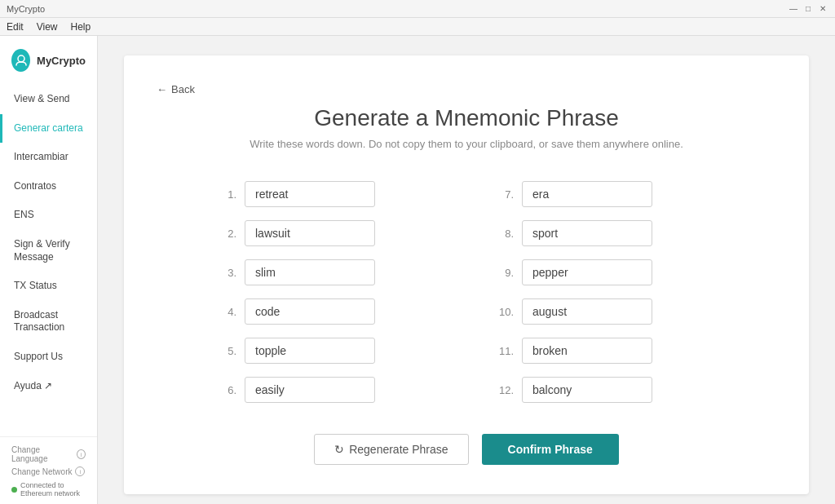 The image size is (835, 504). What do you see at coordinates (225, 272) in the screenshot?
I see `phrase-num-3: 3.` at bounding box center [225, 272].